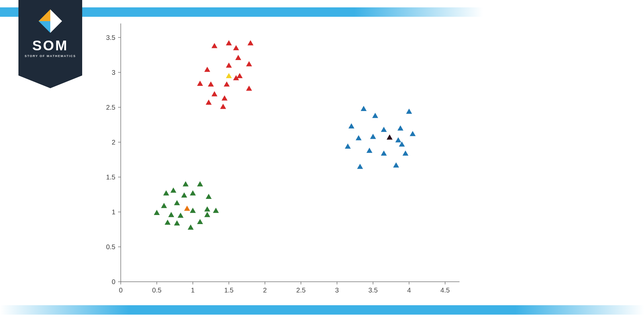 The width and height of the screenshot is (644, 322). Describe the element at coordinates (50, 46) in the screenshot. I see `logo-title: SOM` at that location.